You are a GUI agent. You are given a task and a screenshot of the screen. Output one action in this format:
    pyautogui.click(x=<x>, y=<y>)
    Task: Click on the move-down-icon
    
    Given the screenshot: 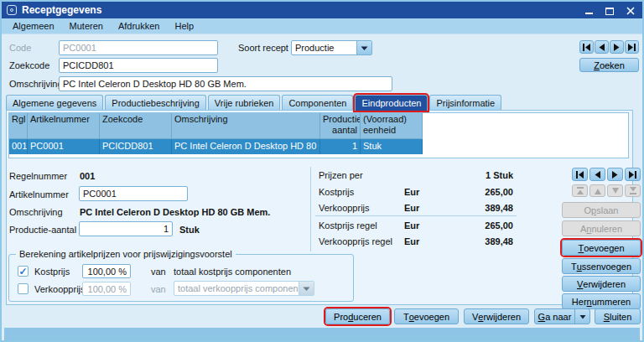 What is the action you would take?
    pyautogui.click(x=615, y=191)
    